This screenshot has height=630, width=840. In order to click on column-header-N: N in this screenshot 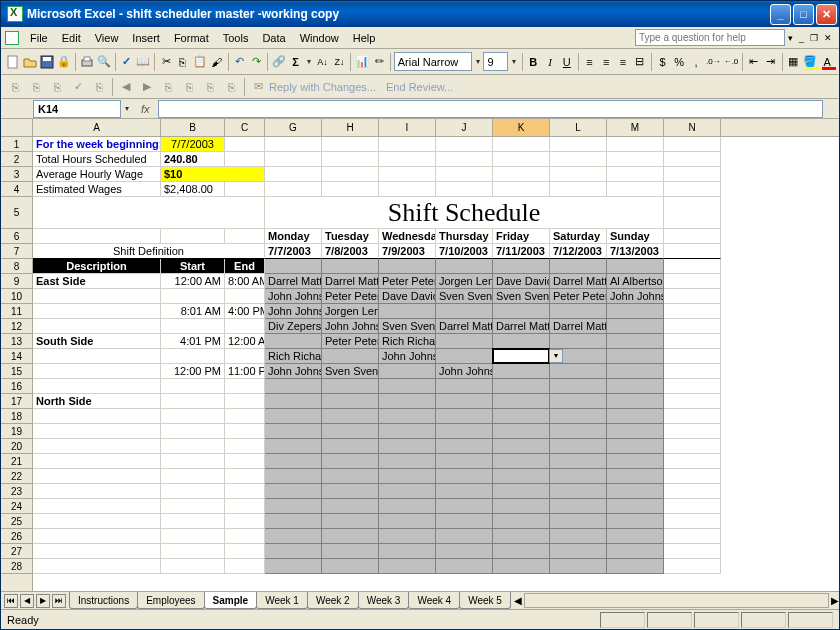, I will do `click(692, 128)`.